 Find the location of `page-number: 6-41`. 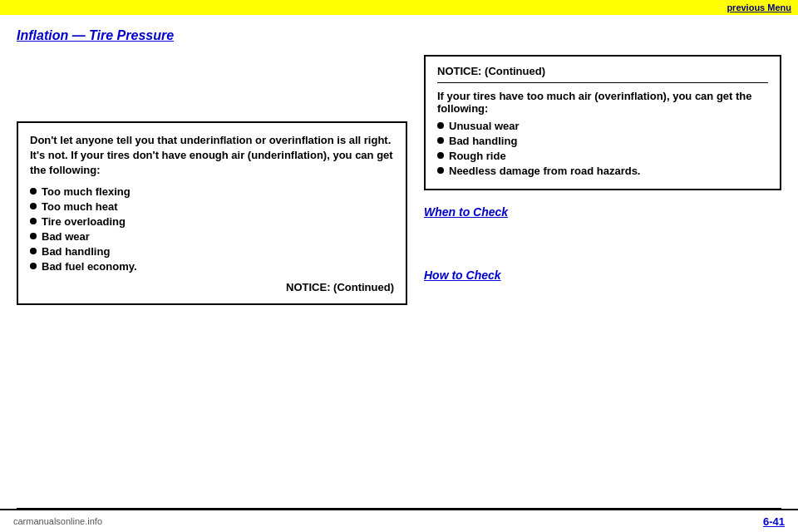

page-number: 6-41 is located at coordinates (774, 522).